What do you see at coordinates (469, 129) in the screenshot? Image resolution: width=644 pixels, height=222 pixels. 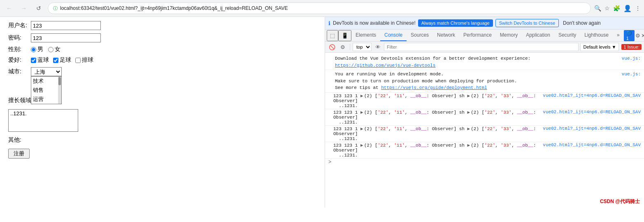 I see `expand-6: ▶` at bounding box center [469, 129].